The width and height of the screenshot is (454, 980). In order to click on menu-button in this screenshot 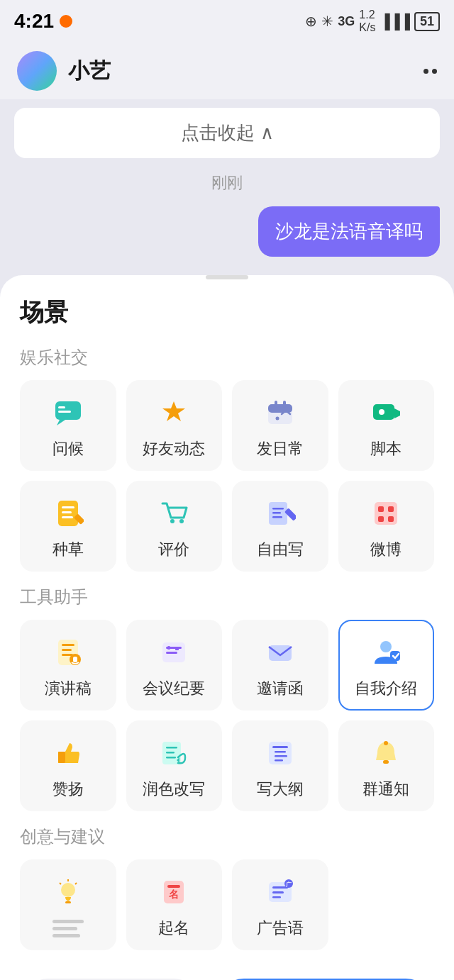, I will do `click(430, 71)`.